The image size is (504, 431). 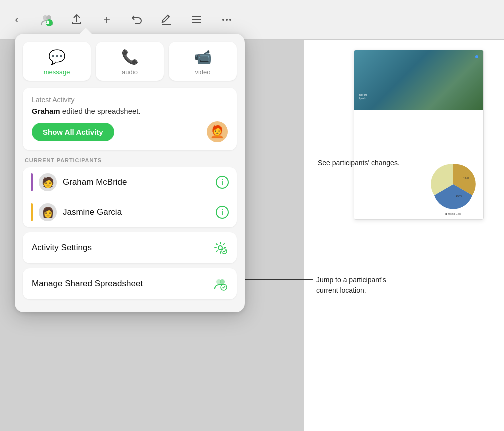 I want to click on activity-settings-card: Activity Settings, so click(x=130, y=248).